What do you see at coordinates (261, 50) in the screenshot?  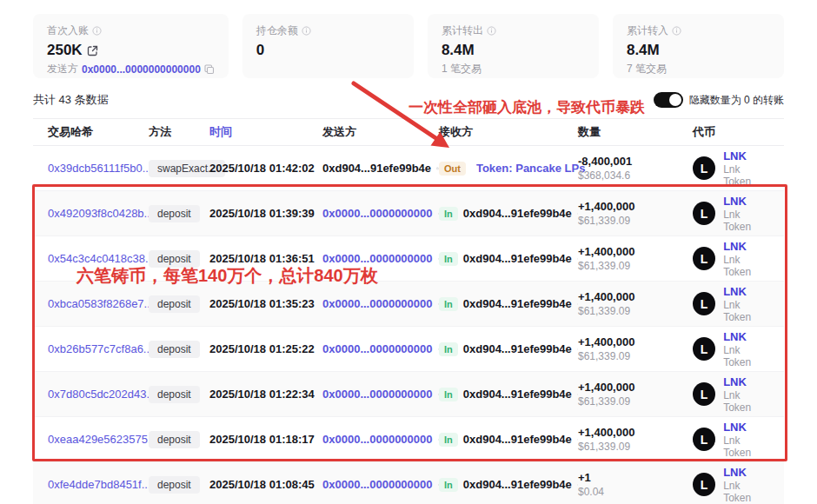 I see `stat-value-text: 0` at bounding box center [261, 50].